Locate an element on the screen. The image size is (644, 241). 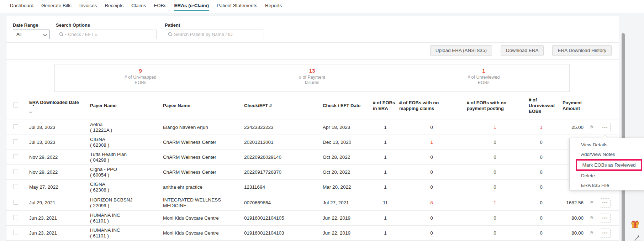
tab-dashboard: Dashboard is located at coordinates (22, 6).